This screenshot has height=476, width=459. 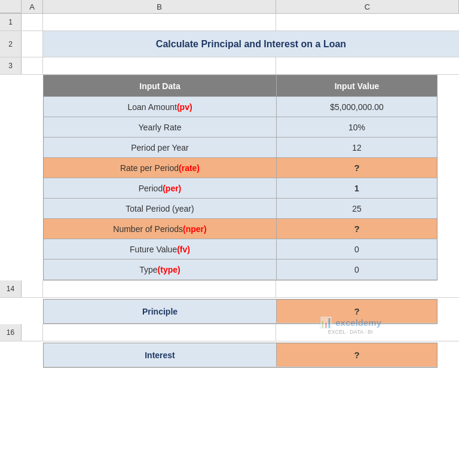 I want to click on interest-label: Interest, so click(x=160, y=355).